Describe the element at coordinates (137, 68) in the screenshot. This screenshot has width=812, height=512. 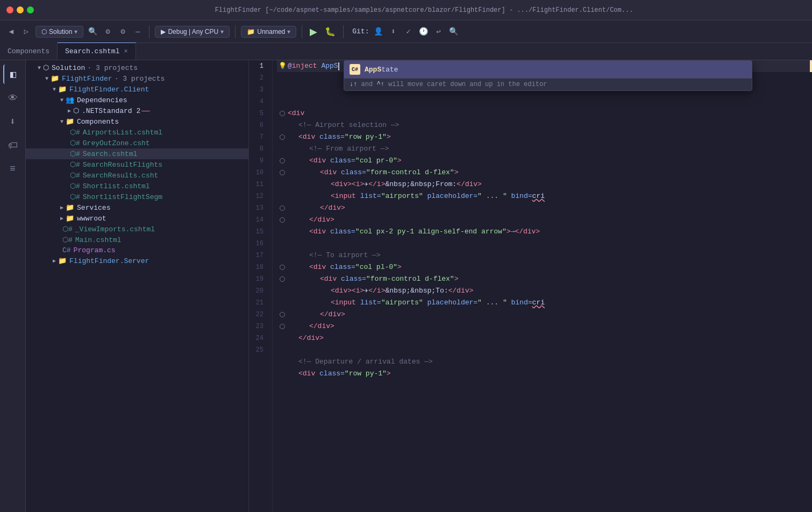
I see `tree-item-solution: ▼ ⬡ Solution · 3 projects` at that location.